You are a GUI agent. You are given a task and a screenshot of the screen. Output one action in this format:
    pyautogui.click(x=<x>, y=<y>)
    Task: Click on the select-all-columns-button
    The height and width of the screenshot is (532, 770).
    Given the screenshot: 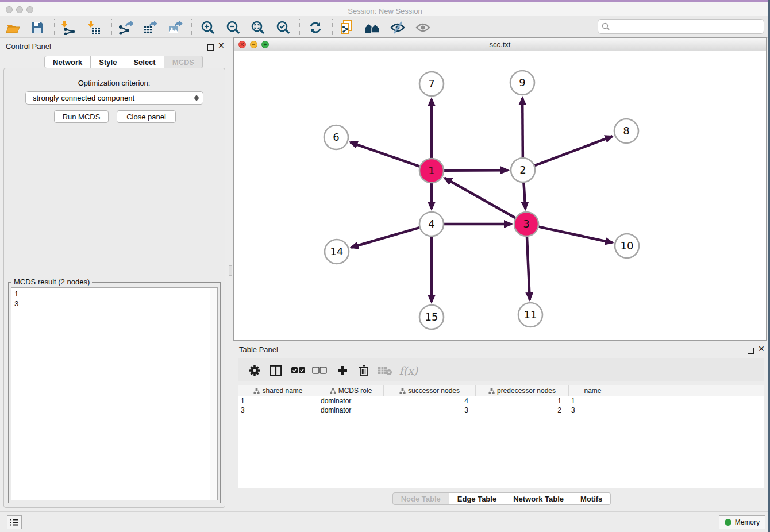 What is the action you would take?
    pyautogui.click(x=298, y=370)
    